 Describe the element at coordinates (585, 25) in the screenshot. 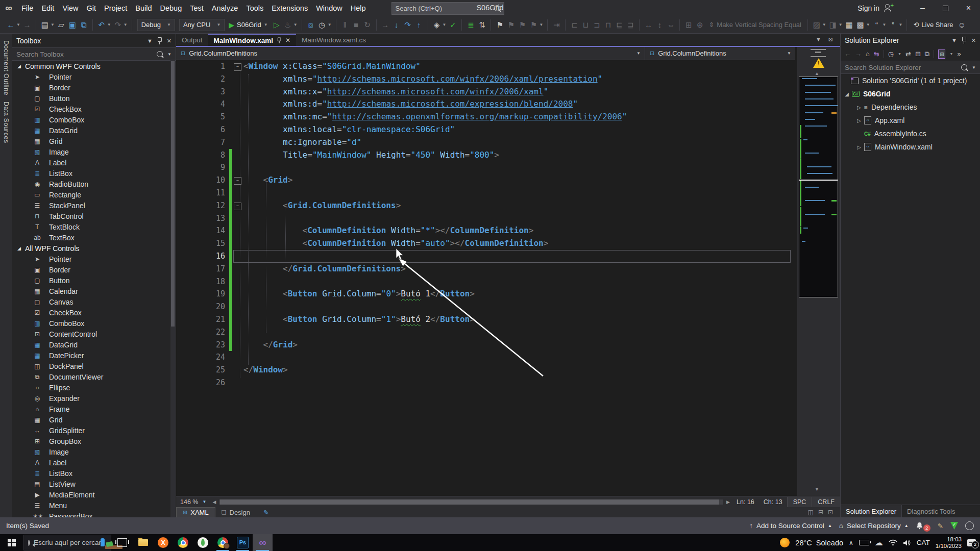

I see `align-centers-icon: ⊔` at that location.